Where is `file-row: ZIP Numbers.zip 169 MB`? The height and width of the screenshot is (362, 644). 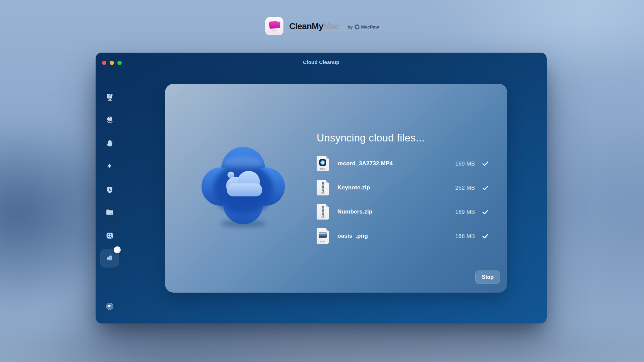
file-row: ZIP Numbers.zip 169 MB is located at coordinates (403, 212).